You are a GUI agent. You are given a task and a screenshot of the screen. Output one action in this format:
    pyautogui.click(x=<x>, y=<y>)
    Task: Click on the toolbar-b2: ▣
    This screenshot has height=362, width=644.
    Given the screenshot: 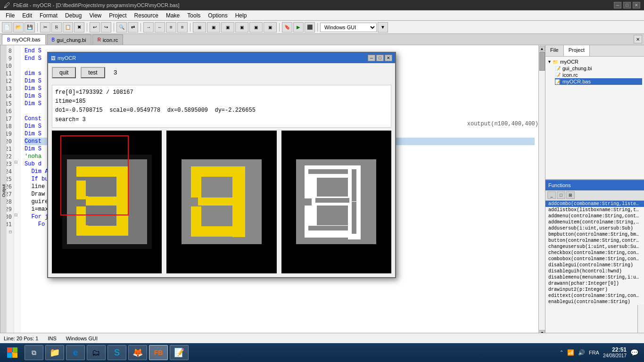 What is the action you would take?
    pyautogui.click(x=214, y=27)
    